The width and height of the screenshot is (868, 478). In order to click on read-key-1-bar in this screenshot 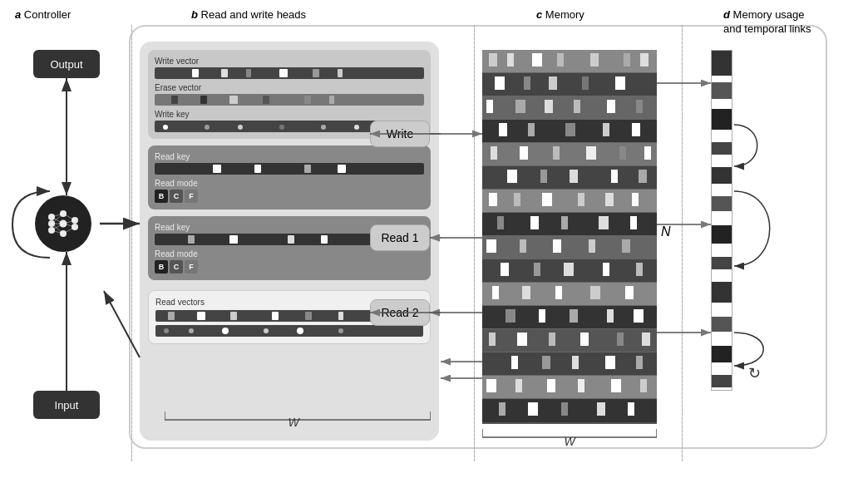, I will do `click(289, 169)`.